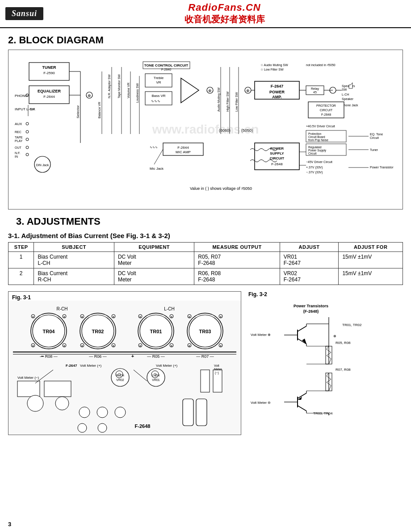  I want to click on fig32-label: Fig. 3-2, so click(326, 294).